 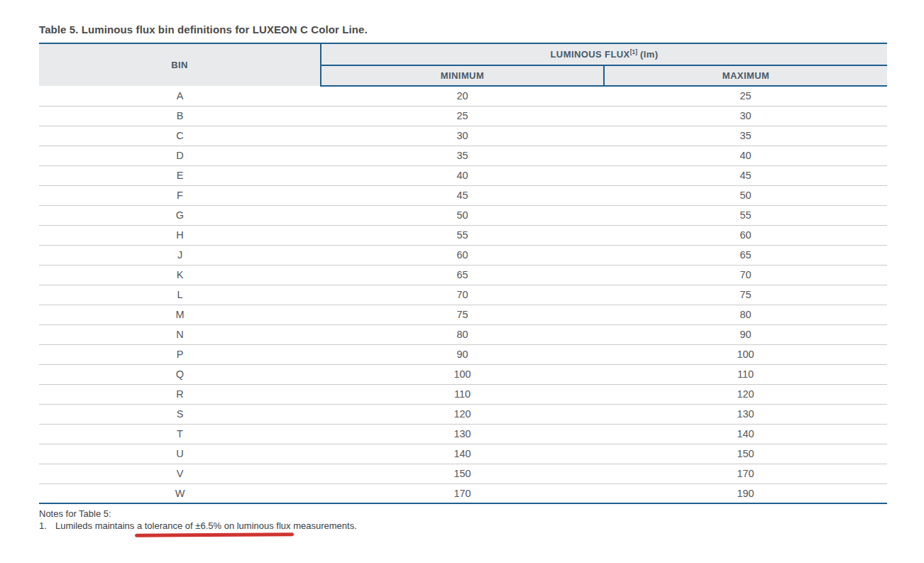 I want to click on table-row: V 150 170, so click(x=463, y=474).